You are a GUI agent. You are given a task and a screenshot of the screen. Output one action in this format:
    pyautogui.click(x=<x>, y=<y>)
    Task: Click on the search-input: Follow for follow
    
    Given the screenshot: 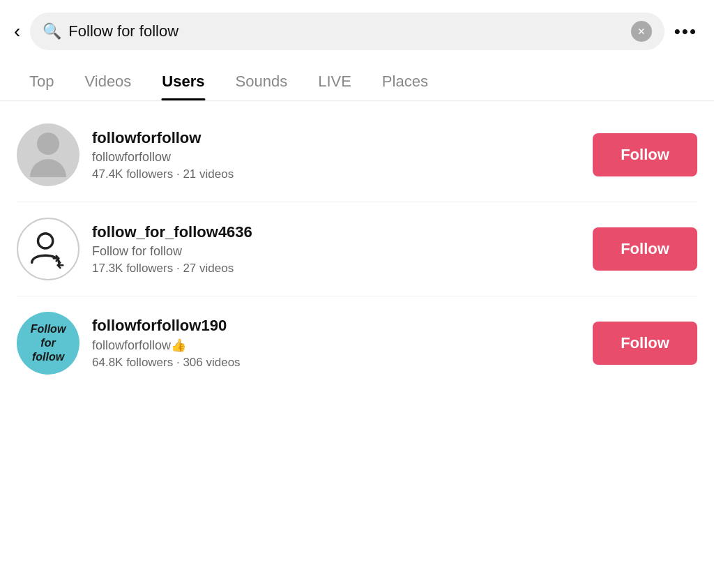 What is the action you would take?
    pyautogui.click(x=346, y=31)
    